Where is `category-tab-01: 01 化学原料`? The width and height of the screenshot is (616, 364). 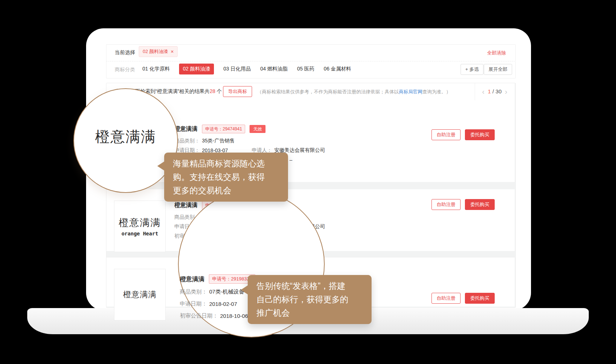 category-tab-01: 01 化学原料 is located at coordinates (156, 69).